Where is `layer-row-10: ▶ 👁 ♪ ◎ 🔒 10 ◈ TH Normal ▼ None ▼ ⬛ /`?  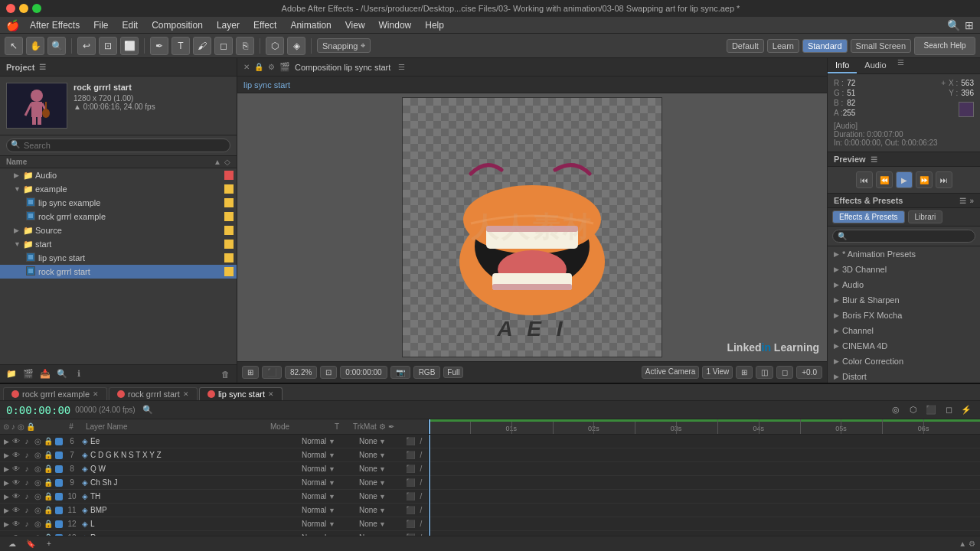 layer-row-10: ▶ 👁 ♪ ◎ 🔒 10 ◈ TH Normal ▼ None ▼ ⬛ / is located at coordinates (214, 497).